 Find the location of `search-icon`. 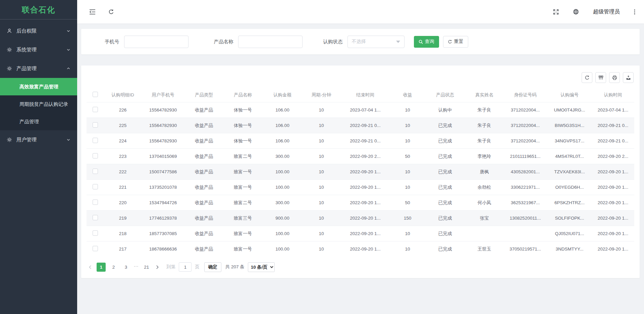

search-icon is located at coordinates (421, 42).